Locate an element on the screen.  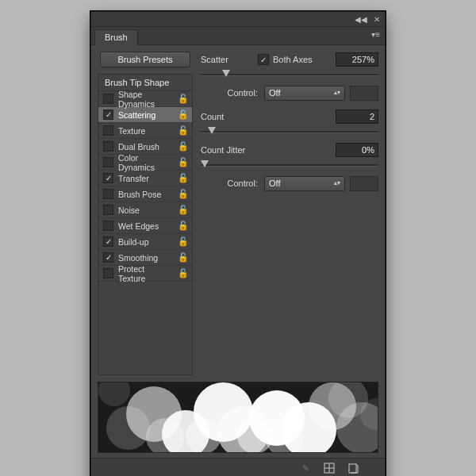
both-axes-checkbox is located at coordinates (263, 60).